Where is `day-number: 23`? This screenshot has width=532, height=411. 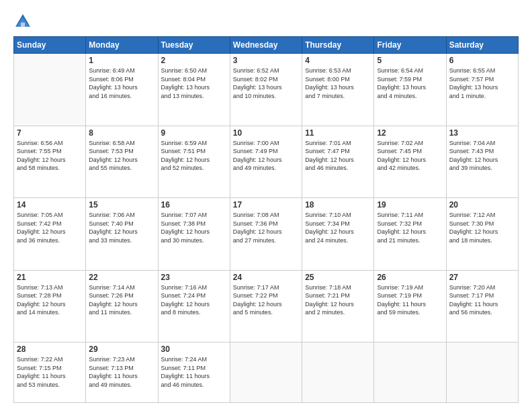
day-number: 23 is located at coordinates (194, 277).